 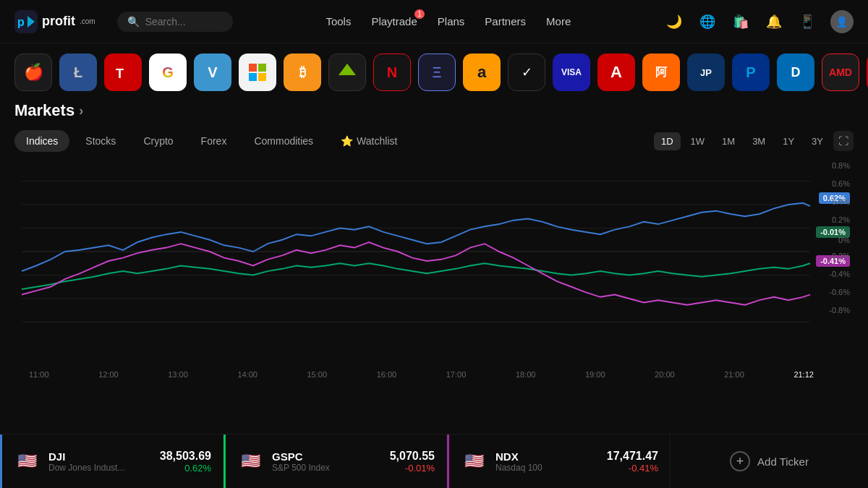 I want to click on tab-row: Indices Stocks Crypto Forex Commodities …, so click(x=434, y=141).